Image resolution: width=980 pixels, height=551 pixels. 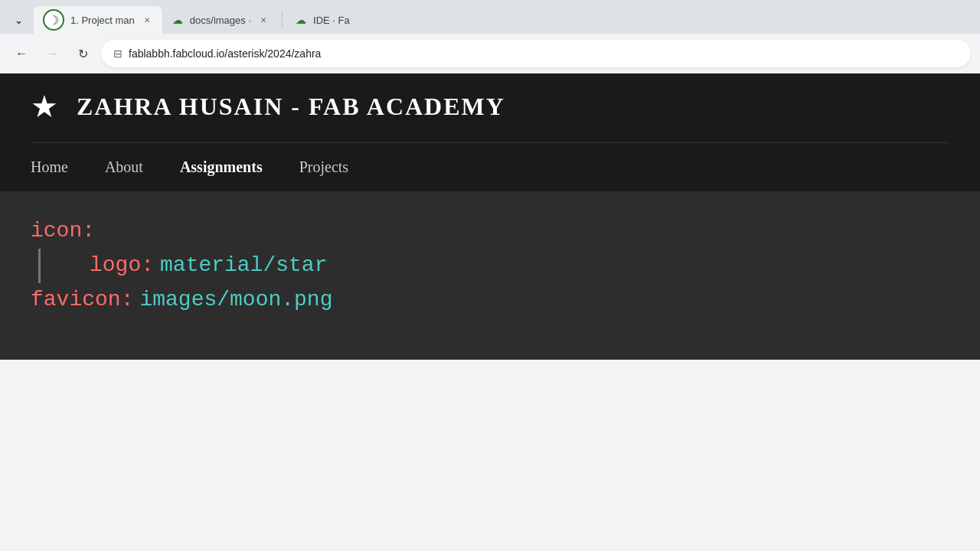 What do you see at coordinates (18, 20) in the screenshot?
I see `tab-list-dropdown-button: ⌄` at bounding box center [18, 20].